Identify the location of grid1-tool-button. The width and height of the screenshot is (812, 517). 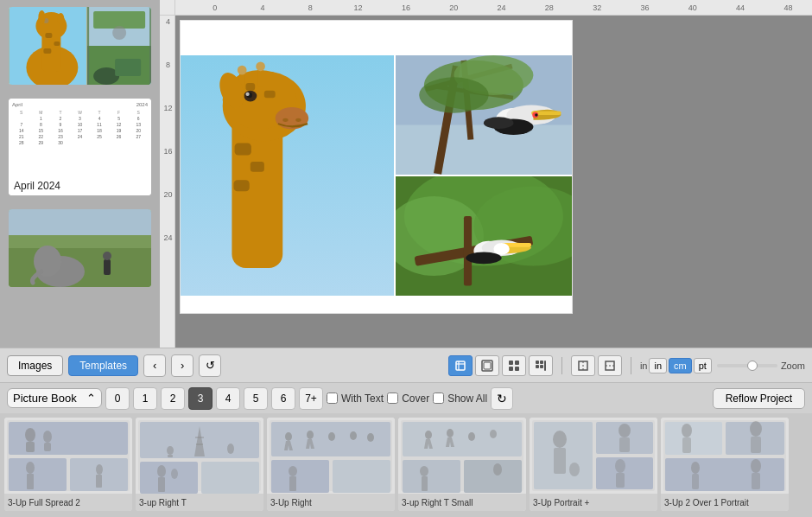
(514, 366).